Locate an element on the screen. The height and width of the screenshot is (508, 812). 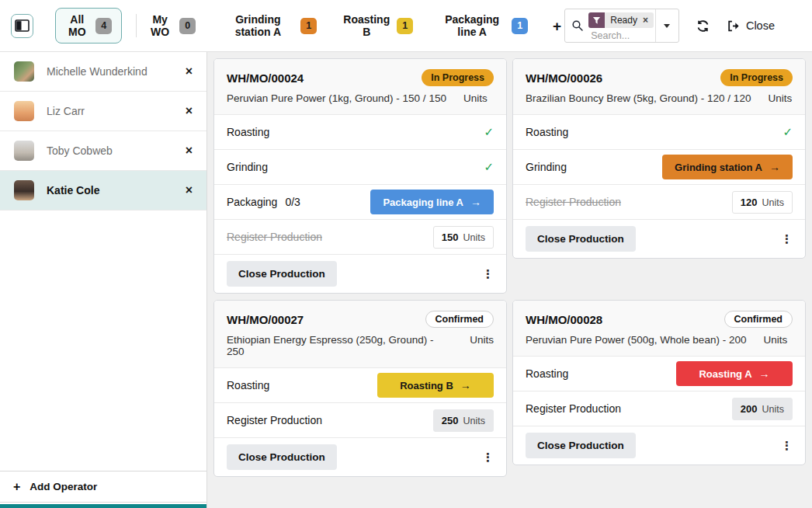
mo-reference: WH/MO/00028 is located at coordinates (564, 320).